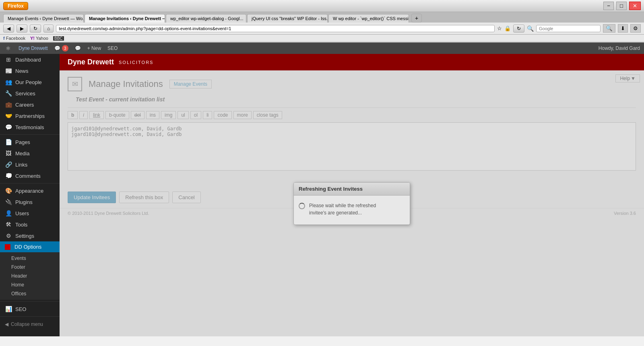  Describe the element at coordinates (29, 191) in the screenshot. I see `sidebar-item-label: Appearance` at that location.